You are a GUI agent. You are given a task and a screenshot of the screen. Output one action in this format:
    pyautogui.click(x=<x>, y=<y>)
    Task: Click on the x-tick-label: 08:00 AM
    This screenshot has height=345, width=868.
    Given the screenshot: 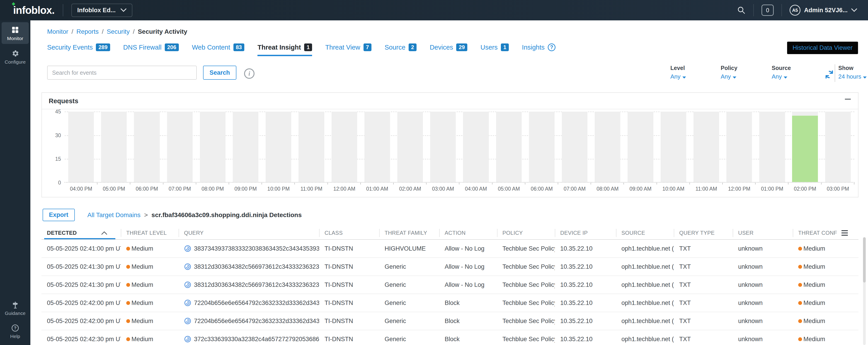 What is the action you would take?
    pyautogui.click(x=608, y=189)
    